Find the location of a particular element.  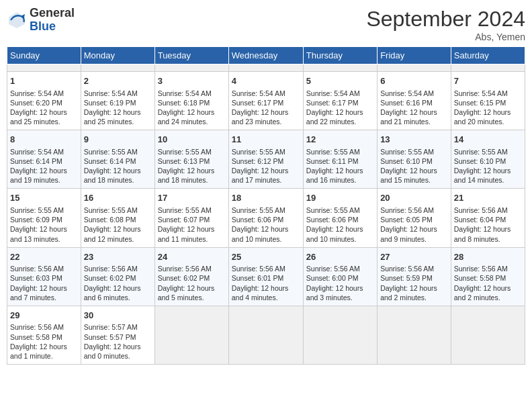

cell-info: Daylight: 12 hours and 9 minutes. is located at coordinates (414, 234).